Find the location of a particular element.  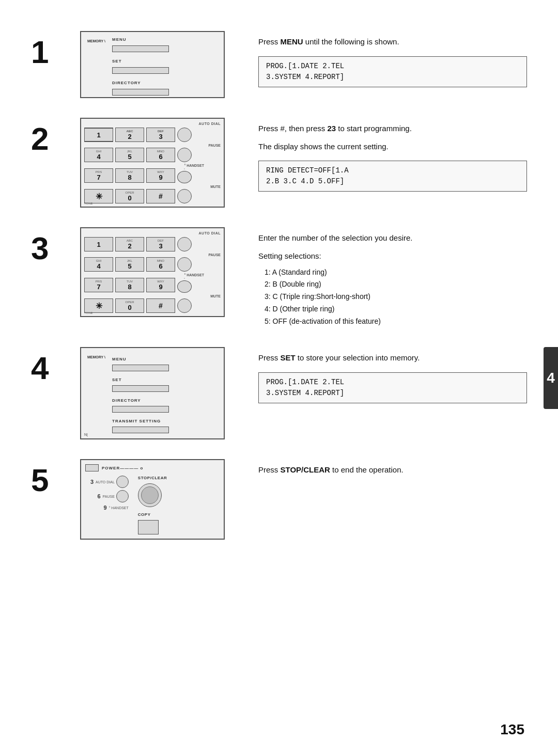

step-4-image: MEMORY \ MENU SET DIRECTORY TRANSMIT SET… is located at coordinates (152, 393).